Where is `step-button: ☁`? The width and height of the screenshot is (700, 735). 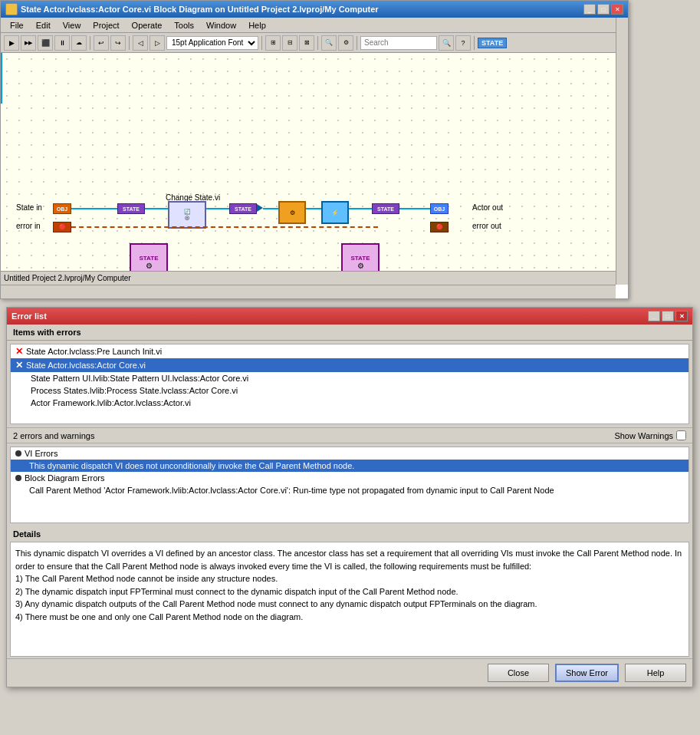
step-button: ☁ is located at coordinates (79, 43).